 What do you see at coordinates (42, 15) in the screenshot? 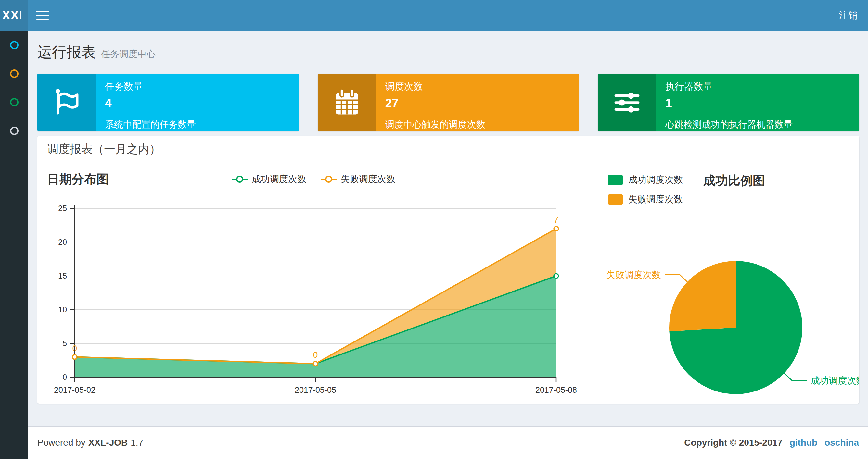
I see `hamburger-icon` at bounding box center [42, 15].